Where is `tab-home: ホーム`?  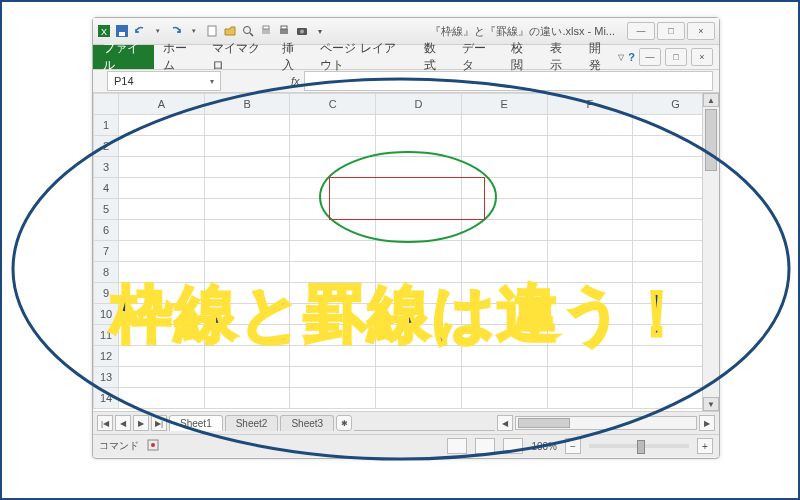 tab-home: ホーム is located at coordinates (178, 57).